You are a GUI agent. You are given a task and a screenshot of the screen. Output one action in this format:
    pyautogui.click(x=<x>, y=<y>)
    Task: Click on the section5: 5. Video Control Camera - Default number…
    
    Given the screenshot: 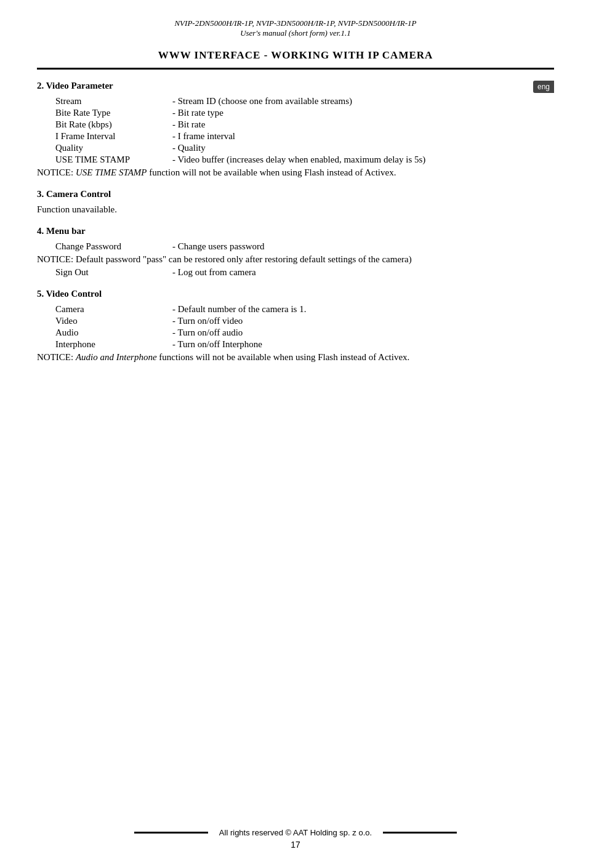 What is the action you would take?
    pyautogui.click(x=296, y=326)
    